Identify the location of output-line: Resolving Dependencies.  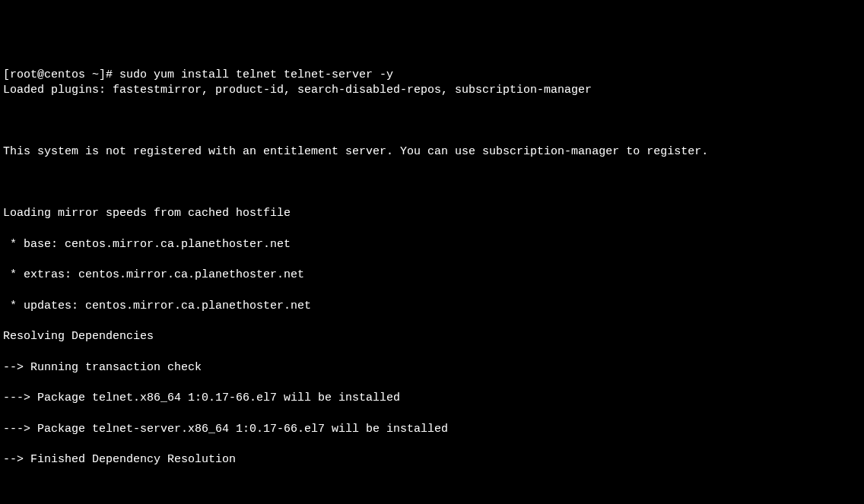
(432, 337).